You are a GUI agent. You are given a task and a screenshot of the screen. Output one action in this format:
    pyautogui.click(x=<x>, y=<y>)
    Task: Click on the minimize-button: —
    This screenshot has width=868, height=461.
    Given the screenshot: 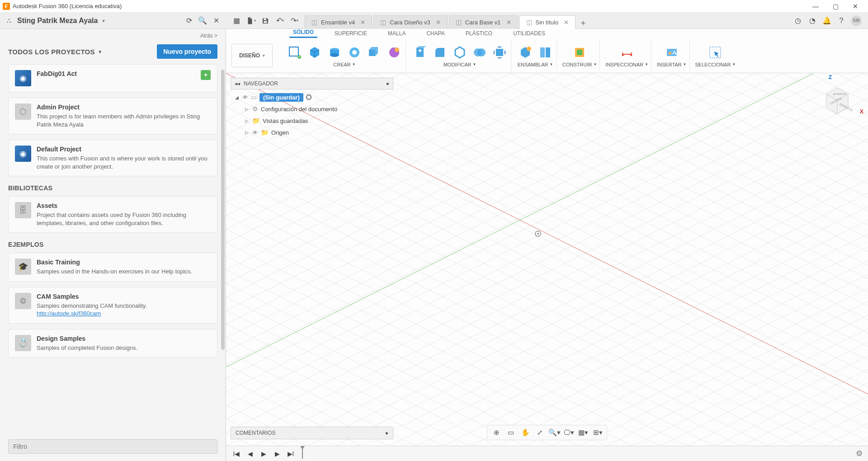 What is the action you would take?
    pyautogui.click(x=816, y=6)
    